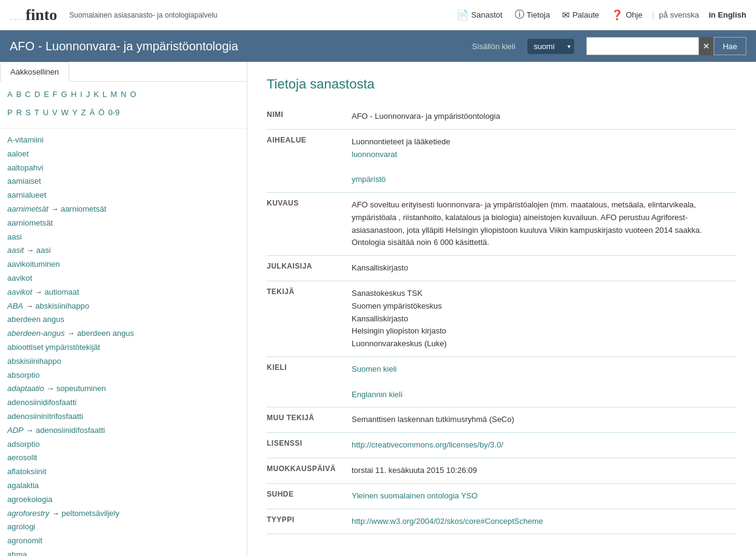 The width and height of the screenshot is (756, 556). What do you see at coordinates (502, 446) in the screenshot?
I see `table-row: LISENSSIhttp://creativecommons.org/licen…` at bounding box center [502, 446].